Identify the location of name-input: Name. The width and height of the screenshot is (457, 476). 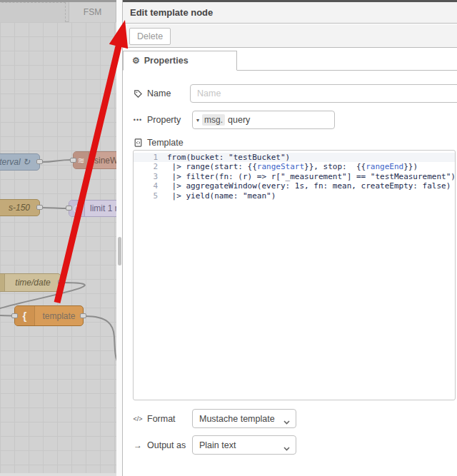
(323, 93).